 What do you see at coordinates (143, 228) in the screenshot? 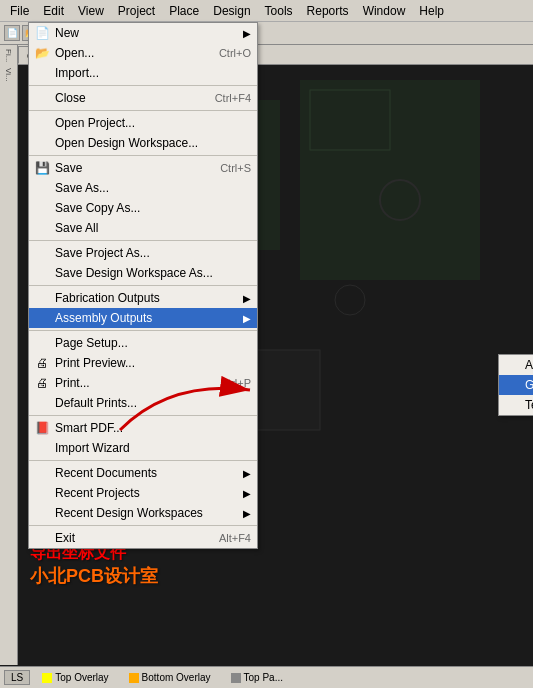
I see `menu-item-save-all: Save All` at bounding box center [143, 228].